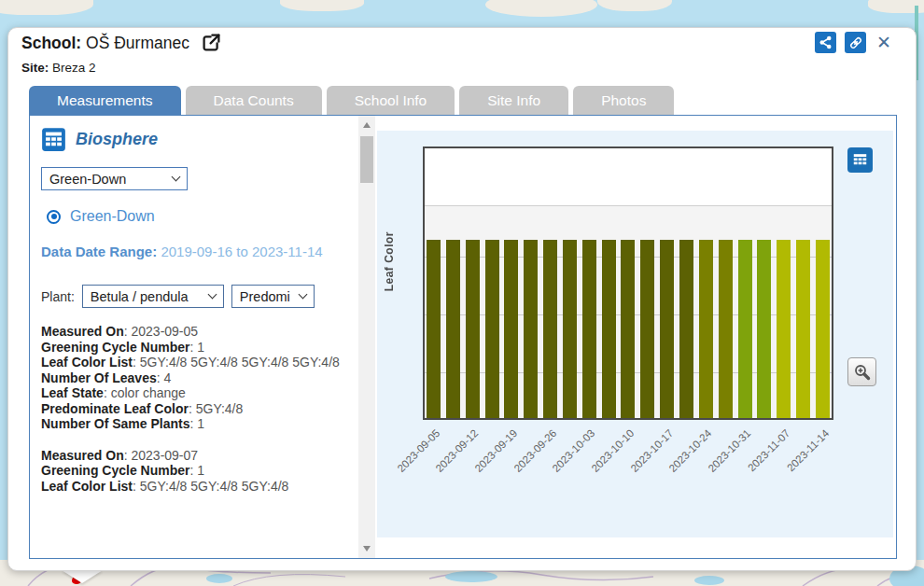  What do you see at coordinates (88, 179) in the screenshot?
I see `protocol-select-value: Green-Down` at bounding box center [88, 179].